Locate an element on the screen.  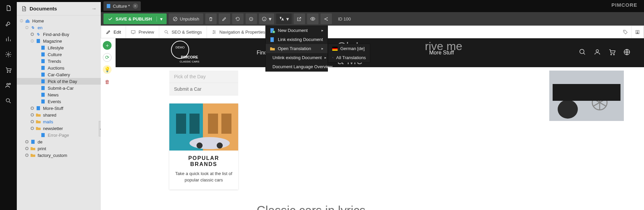
globe-icon is located at coordinates (627, 53).